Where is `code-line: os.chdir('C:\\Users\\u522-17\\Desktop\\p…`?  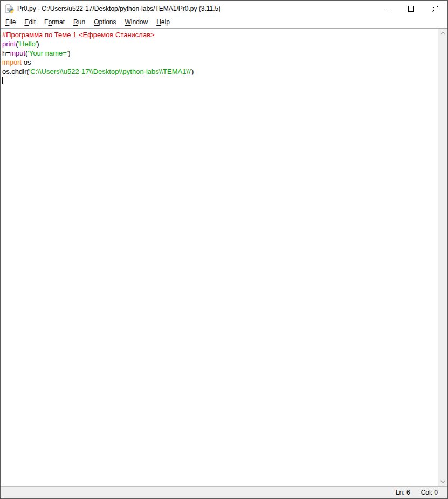
code-line: os.chdir('C:\\Users\\u522-17\\Desktop\\p… is located at coordinates (219, 71).